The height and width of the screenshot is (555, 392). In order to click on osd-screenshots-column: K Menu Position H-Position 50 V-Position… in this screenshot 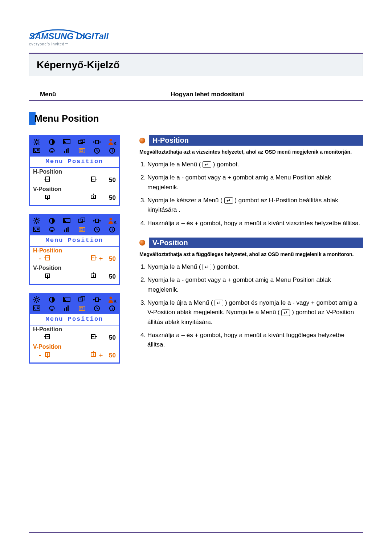, I will do `click(80, 254)`.